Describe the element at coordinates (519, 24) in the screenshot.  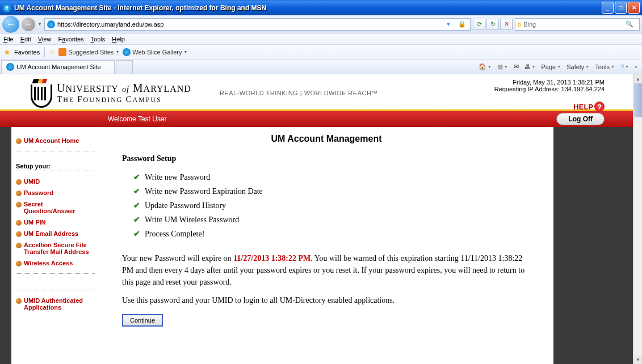
I see `bing-icon: b` at that location.